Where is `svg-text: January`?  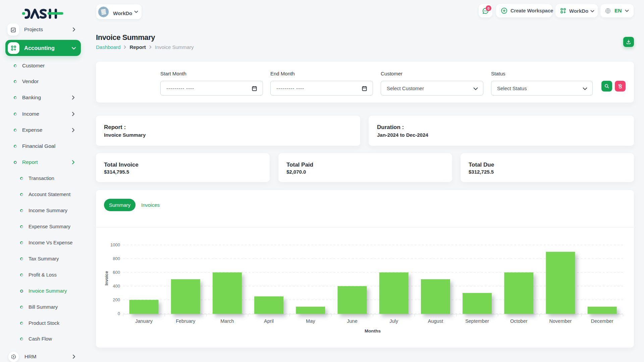 svg-text: January is located at coordinates (144, 321).